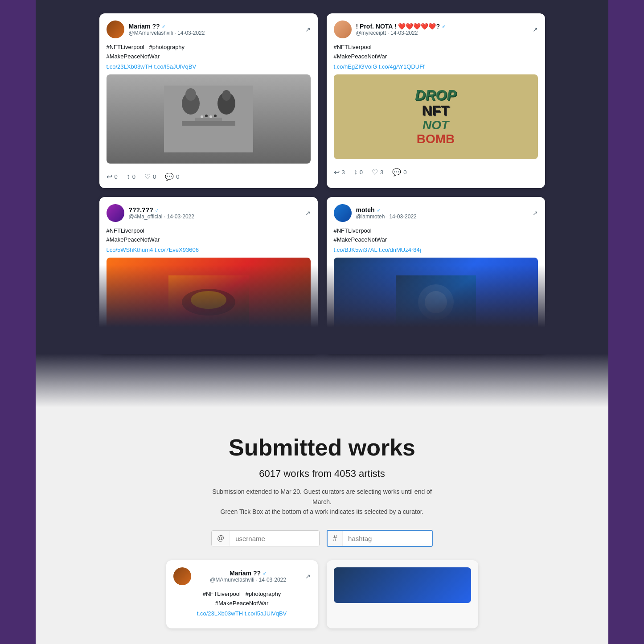  I want to click on retweet-action-2: ↕ 0, so click(358, 172).